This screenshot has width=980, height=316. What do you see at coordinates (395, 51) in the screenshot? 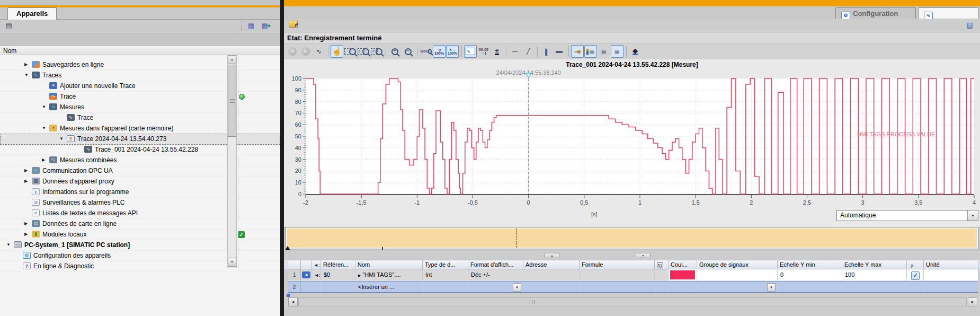
I see `zoom-in-button: +` at bounding box center [395, 51].